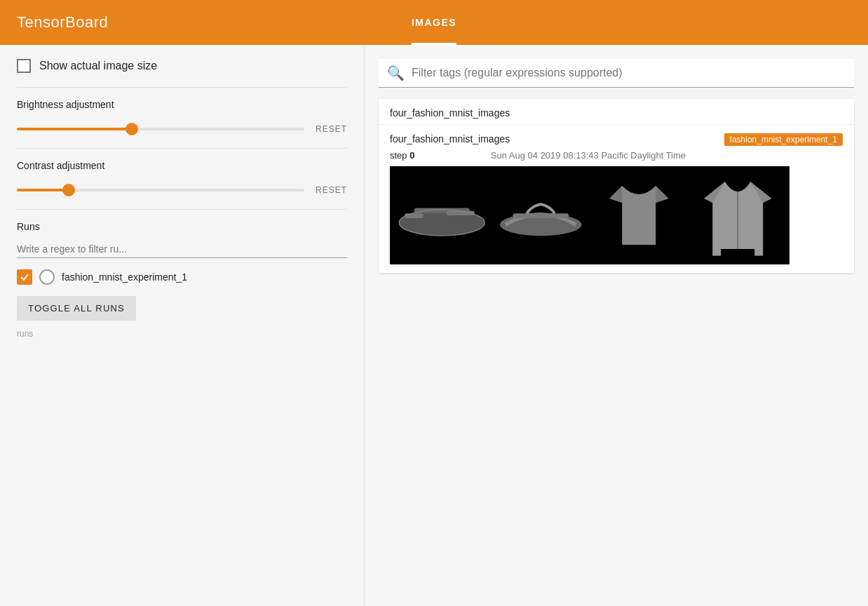 This screenshot has height=606, width=868. I want to click on header-nav: IMAGES, so click(434, 22).